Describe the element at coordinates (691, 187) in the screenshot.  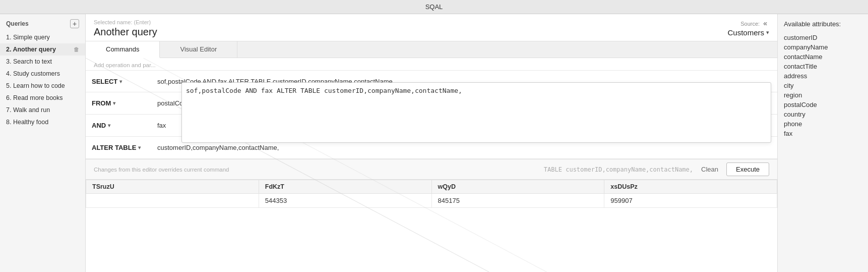
I see `col-header: xsDUsPz` at that location.